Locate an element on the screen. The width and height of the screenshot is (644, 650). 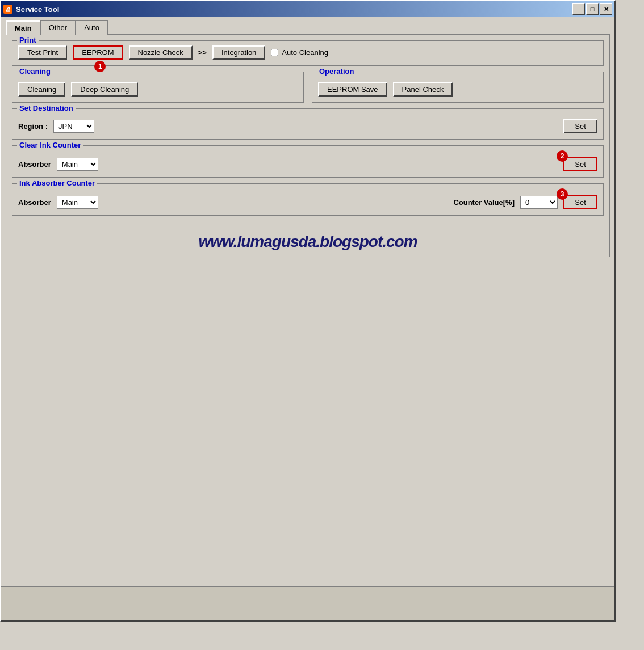
ink-absorber-counter-section: Ink Absorber Counter Absorber Main Sub C… is located at coordinates (308, 200).